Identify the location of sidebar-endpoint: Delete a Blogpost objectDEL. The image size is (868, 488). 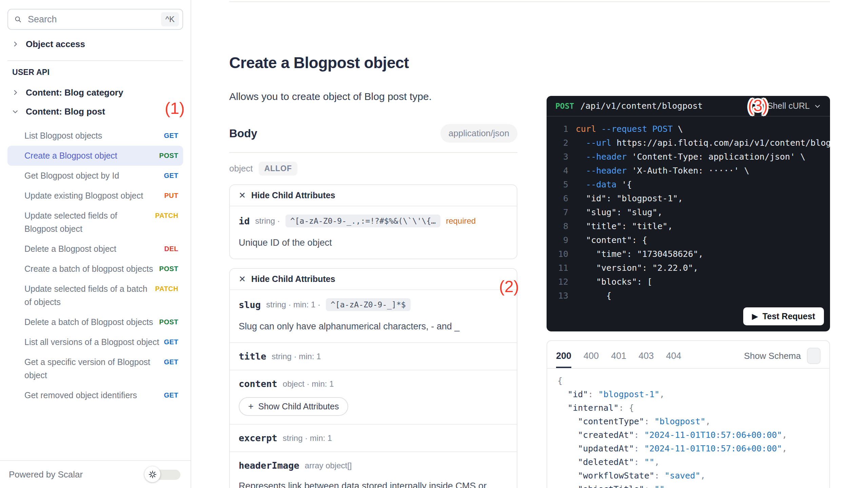
(95, 249).